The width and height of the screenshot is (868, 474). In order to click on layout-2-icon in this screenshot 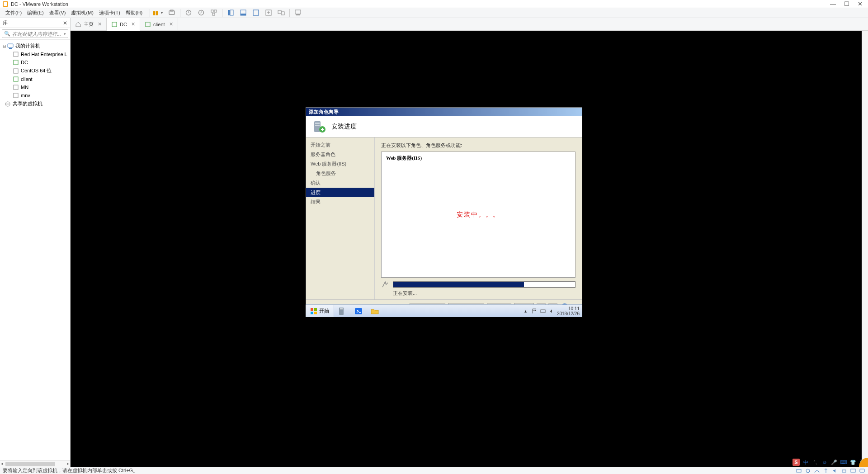, I will do `click(243, 13)`.